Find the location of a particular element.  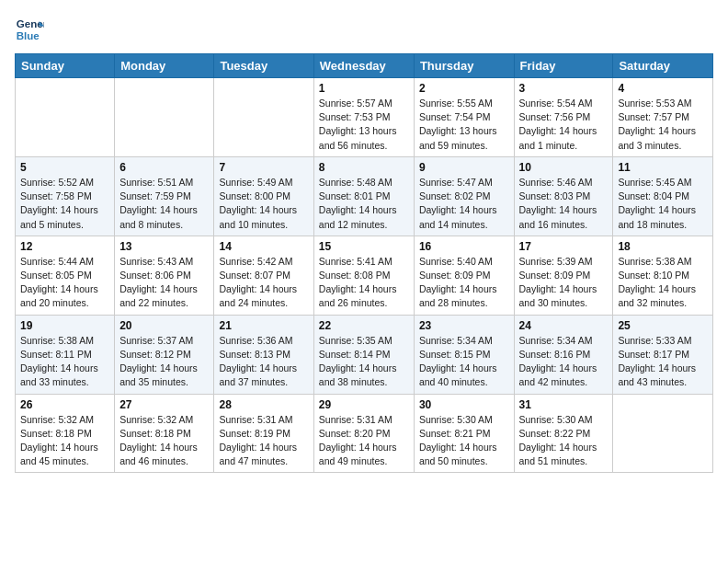

calendar-cell: 25Sunrise: 5:33 AMSunset: 8:17 PMDayligh… is located at coordinates (664, 354).